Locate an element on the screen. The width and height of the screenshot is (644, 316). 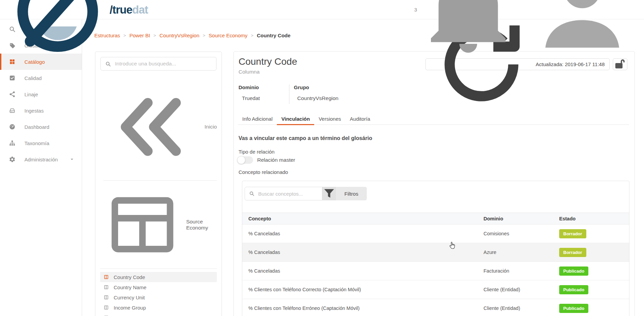
column-item-currency-unit: Currency Unit is located at coordinates (158, 297).